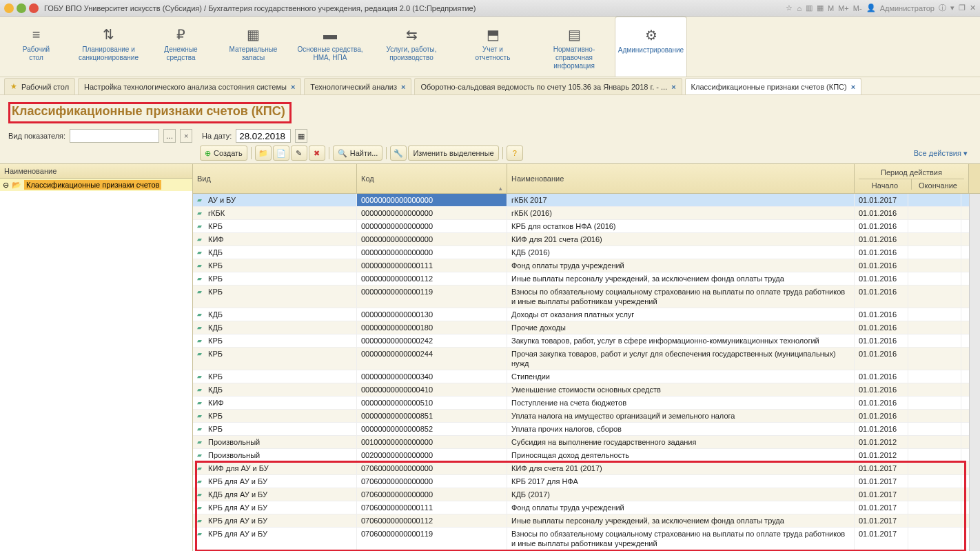 The width and height of the screenshot is (980, 551). I want to click on find-button: 🔍Найти..., so click(358, 153).